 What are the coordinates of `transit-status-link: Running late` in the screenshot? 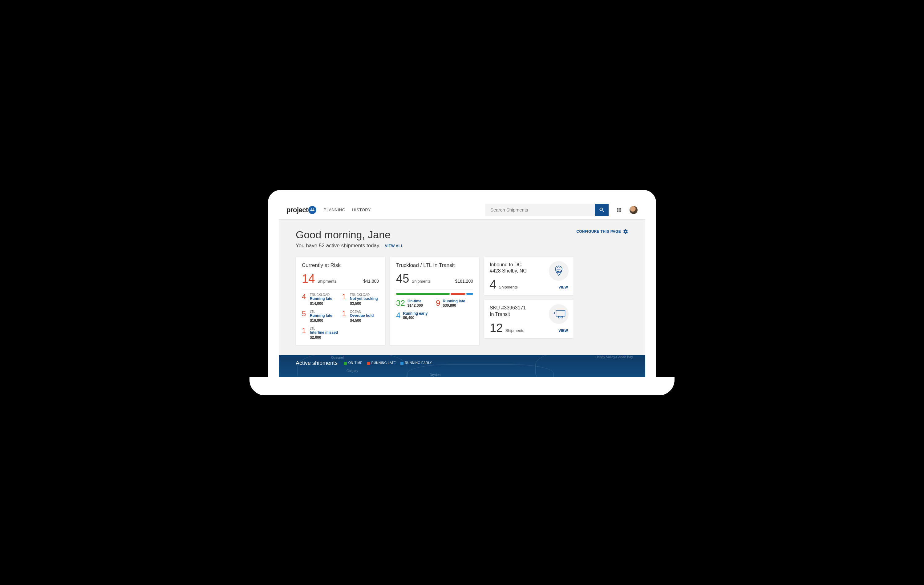 It's located at (454, 301).